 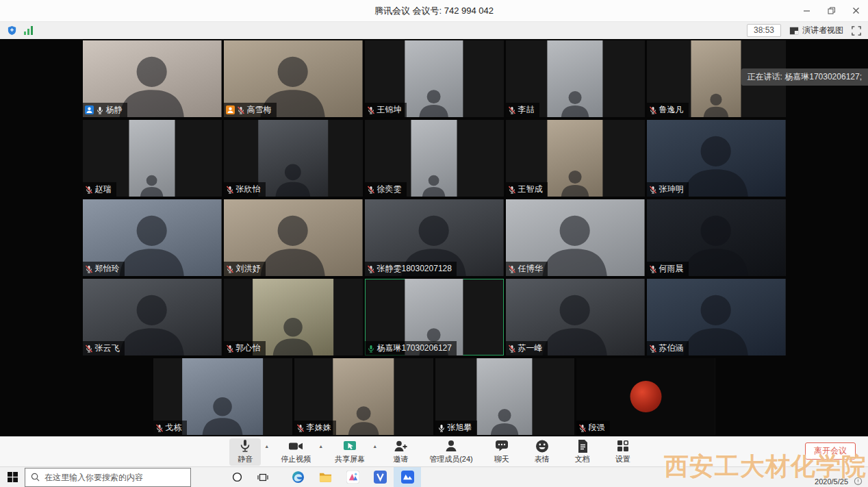 I want to click on close-icon, so click(x=856, y=11).